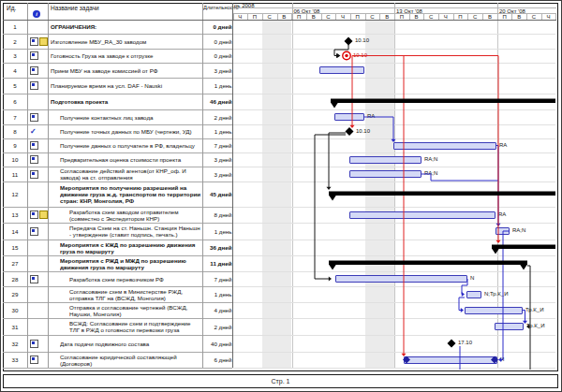 The image size is (562, 392). What do you see at coordinates (126, 101) in the screenshot?
I see `task-name-cell: Подготовка проекта` at bounding box center [126, 101].